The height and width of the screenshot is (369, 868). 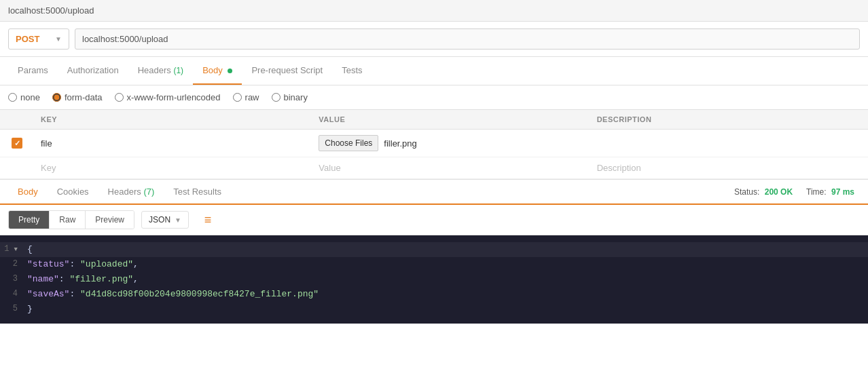 I want to click on row-key-text: file, so click(x=46, y=144).